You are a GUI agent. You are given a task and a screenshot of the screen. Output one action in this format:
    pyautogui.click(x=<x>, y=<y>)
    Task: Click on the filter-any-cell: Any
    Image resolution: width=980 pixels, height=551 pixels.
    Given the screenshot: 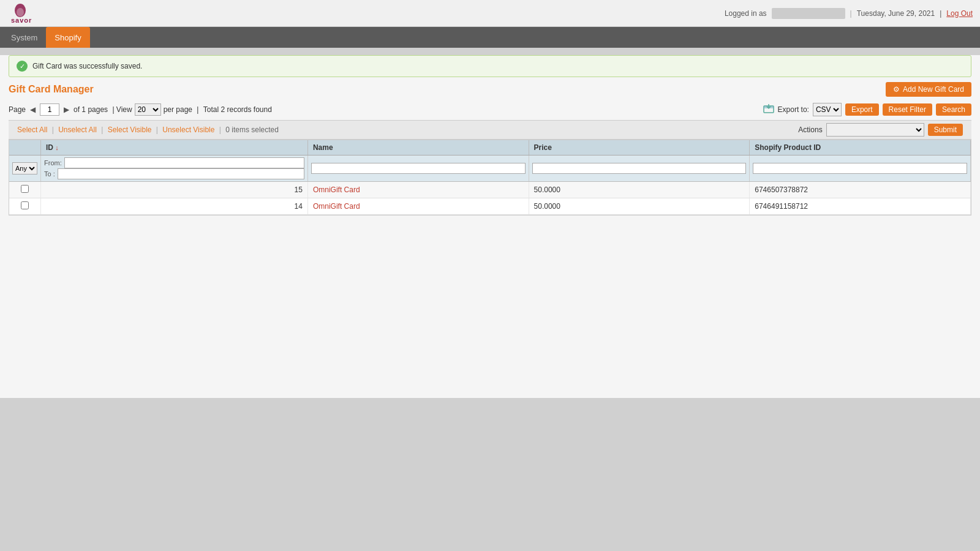 What is the action you would take?
    pyautogui.click(x=25, y=169)
    